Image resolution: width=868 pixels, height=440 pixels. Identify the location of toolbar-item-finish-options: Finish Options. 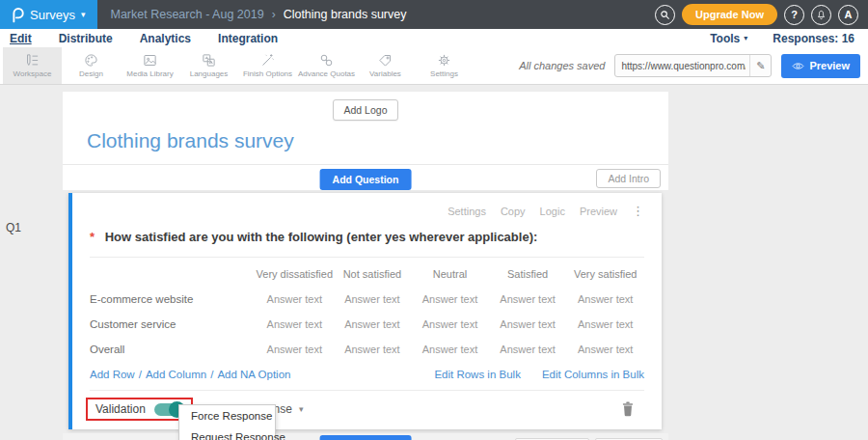
(268, 66).